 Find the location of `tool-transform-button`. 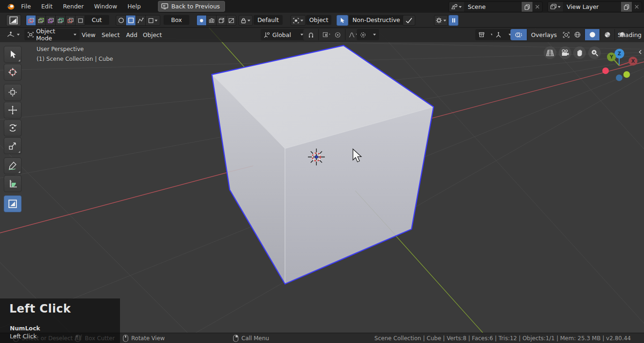

tool-transform-button is located at coordinates (13, 92).